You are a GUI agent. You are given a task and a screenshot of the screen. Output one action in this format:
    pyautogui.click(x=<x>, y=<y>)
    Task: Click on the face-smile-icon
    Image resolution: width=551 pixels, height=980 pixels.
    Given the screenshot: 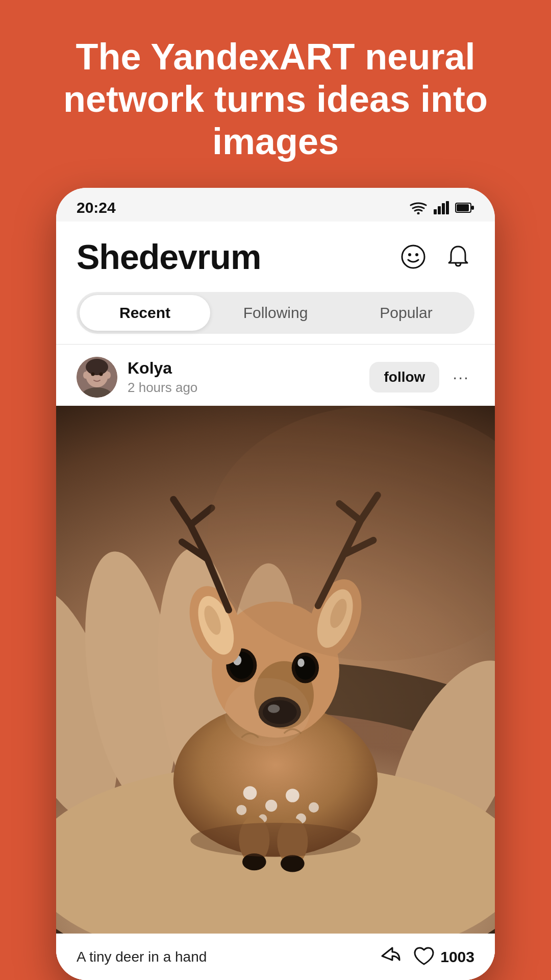 What is the action you would take?
    pyautogui.click(x=413, y=257)
    